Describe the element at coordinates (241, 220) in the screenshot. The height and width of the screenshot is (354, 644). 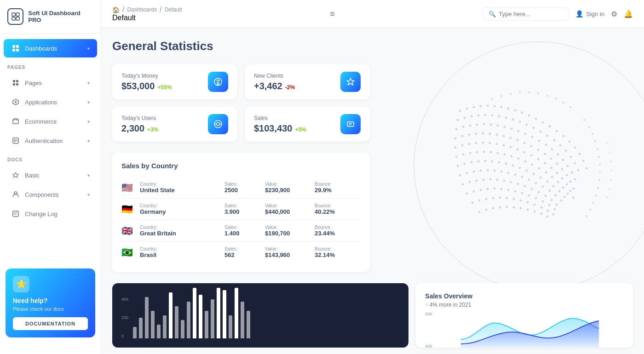
I see `country-table: 🇺🇸 Country: United State Sales: 2500 Val…` at that location.